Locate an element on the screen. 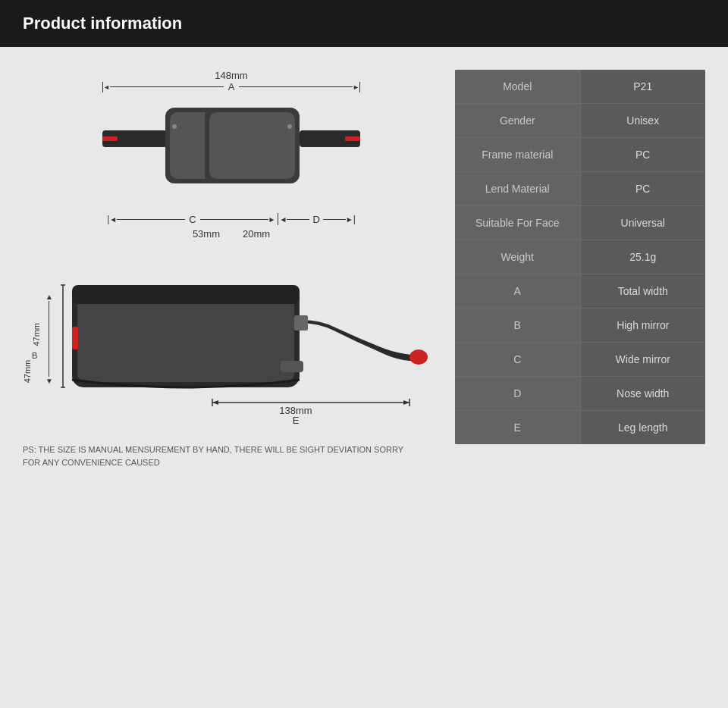 The height and width of the screenshot is (708, 728). spec-value-2: PC is located at coordinates (643, 155).